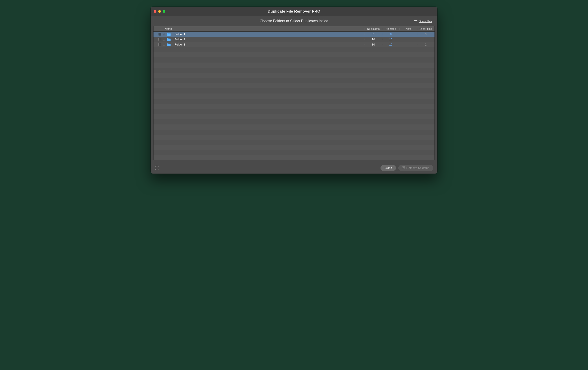 This screenshot has height=370, width=588. Describe the element at coordinates (423, 21) in the screenshot. I see `show-files-link: Show files` at that location.